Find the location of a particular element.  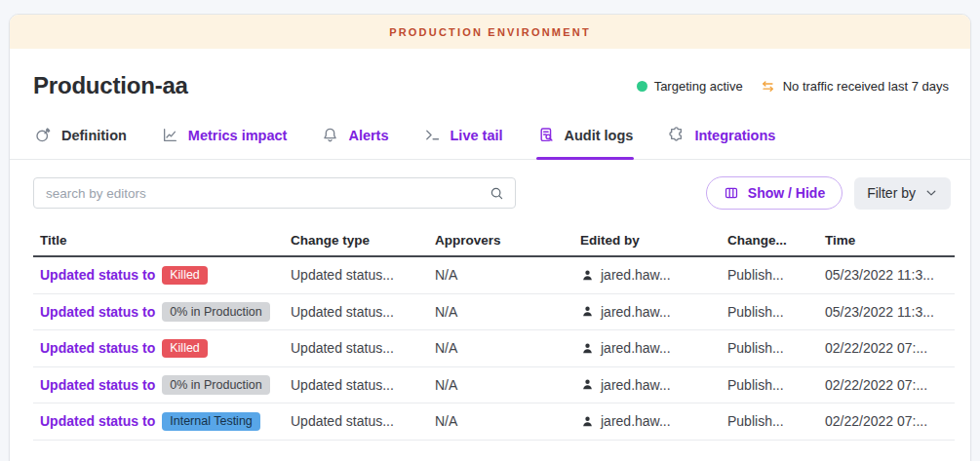

tab-label: Metrics impact is located at coordinates (238, 135).